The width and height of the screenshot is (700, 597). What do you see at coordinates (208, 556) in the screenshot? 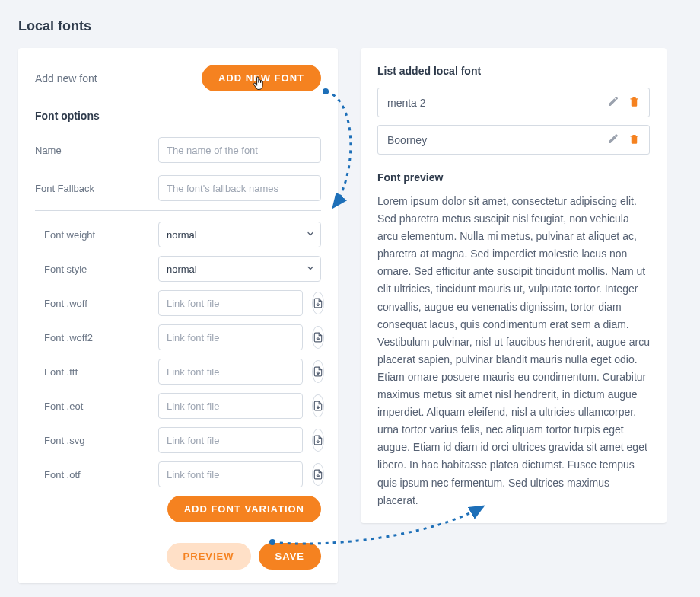
I see `preview-button-label: PREVIEW` at bounding box center [208, 556].